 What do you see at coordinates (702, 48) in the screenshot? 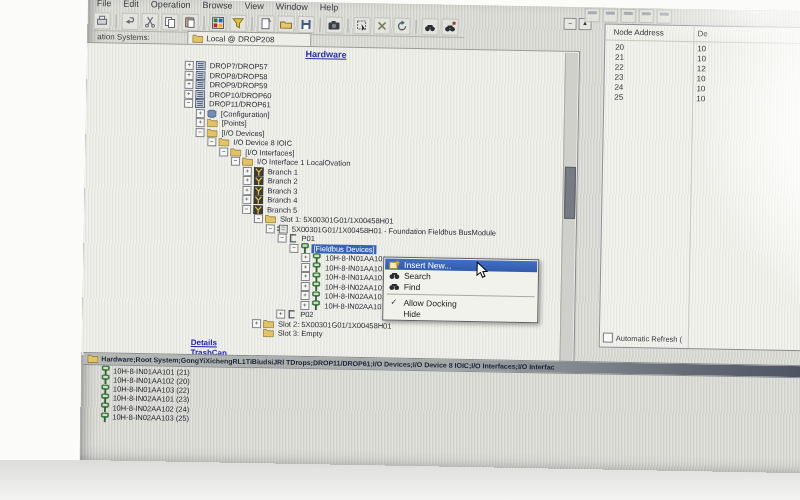
I see `node-row-0-col-1: 10` at bounding box center [702, 48].